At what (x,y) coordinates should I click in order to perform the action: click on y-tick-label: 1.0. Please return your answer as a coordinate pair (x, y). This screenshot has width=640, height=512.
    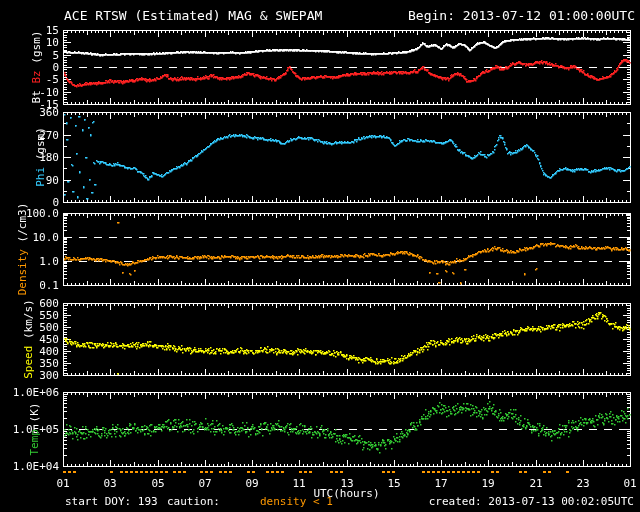
    Looking at the image, I should click on (30, 262).